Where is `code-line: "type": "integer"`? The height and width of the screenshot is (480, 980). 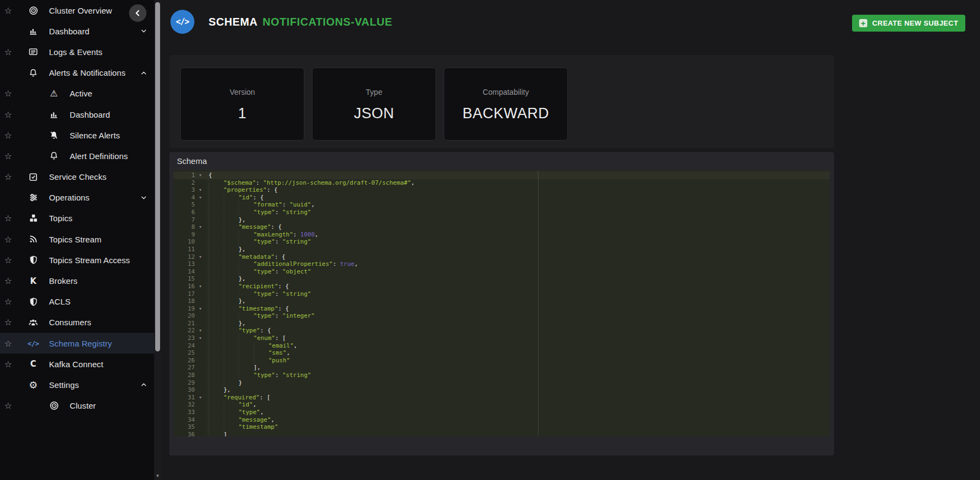
code-line: "type": "integer" is located at coordinates (519, 316).